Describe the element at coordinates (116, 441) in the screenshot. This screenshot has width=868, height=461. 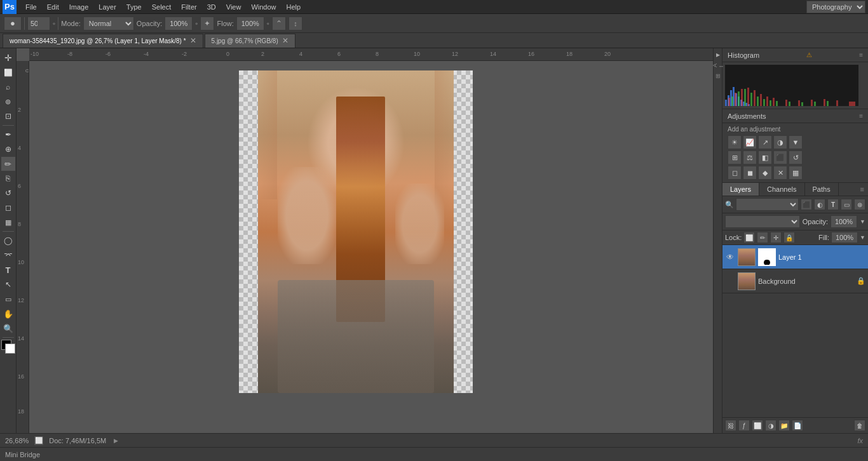
I see `status-expand: ▶` at that location.